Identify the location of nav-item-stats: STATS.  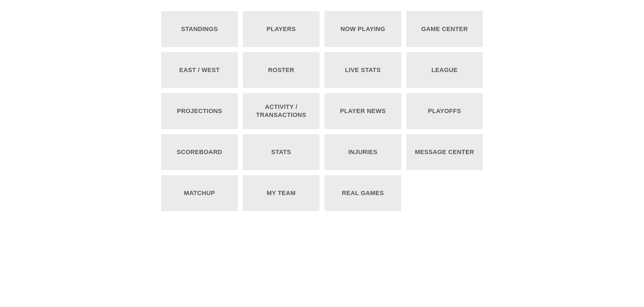
(281, 152).